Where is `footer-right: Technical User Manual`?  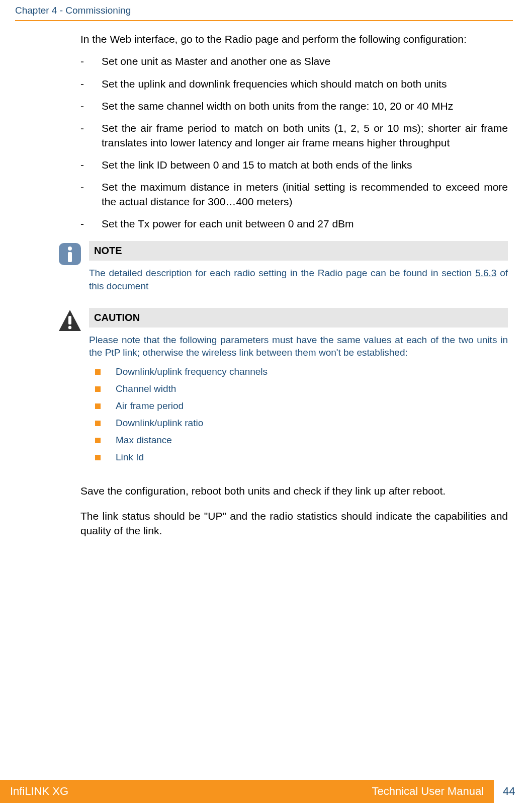 footer-right: Technical User Manual is located at coordinates (427, 791).